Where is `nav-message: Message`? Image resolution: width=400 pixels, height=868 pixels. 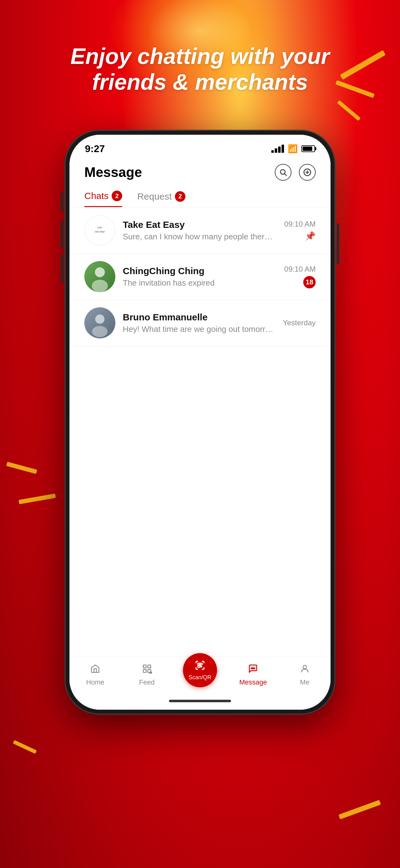 nav-message: Message is located at coordinates (253, 675).